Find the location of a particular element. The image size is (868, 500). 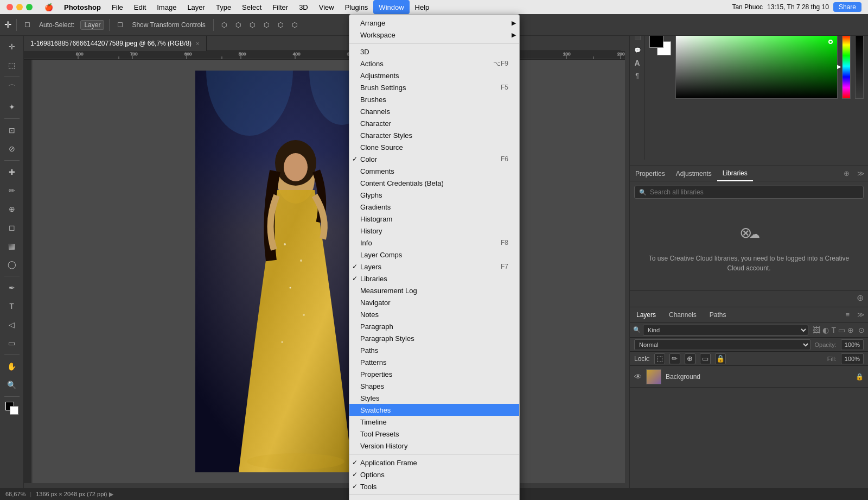

icon-comment-strip: 💬 is located at coordinates (637, 50).